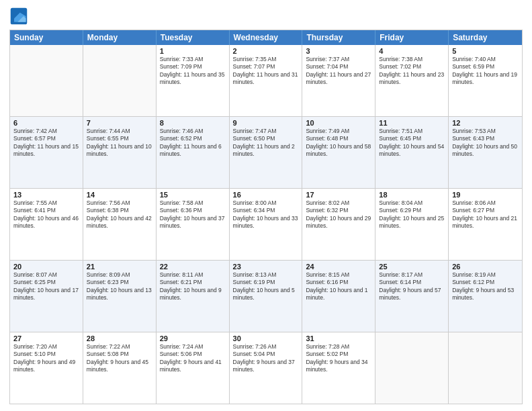 The image size is (532, 411). What do you see at coordinates (339, 287) in the screenshot?
I see `cell-info: Sunrise: 8:15 AM Sunset: 6:16 PM Dayligh…` at bounding box center [339, 287].